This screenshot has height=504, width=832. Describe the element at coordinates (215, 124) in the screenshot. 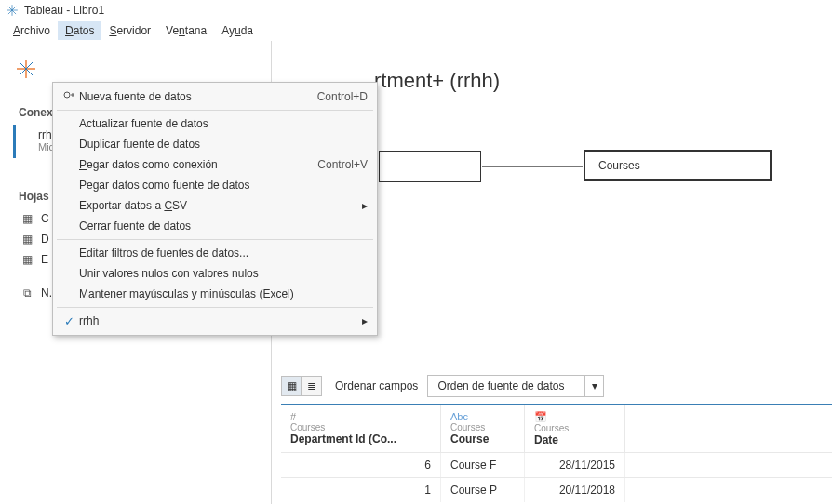

I see `menu-refresh-datasource: Actualizar fuente de datos` at that location.